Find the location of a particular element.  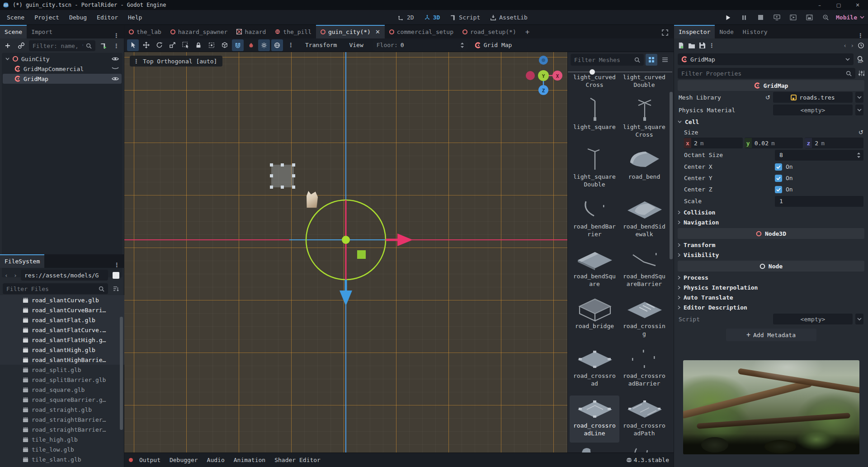

file-row: road_slantFlatCurve.… is located at coordinates (62, 330).